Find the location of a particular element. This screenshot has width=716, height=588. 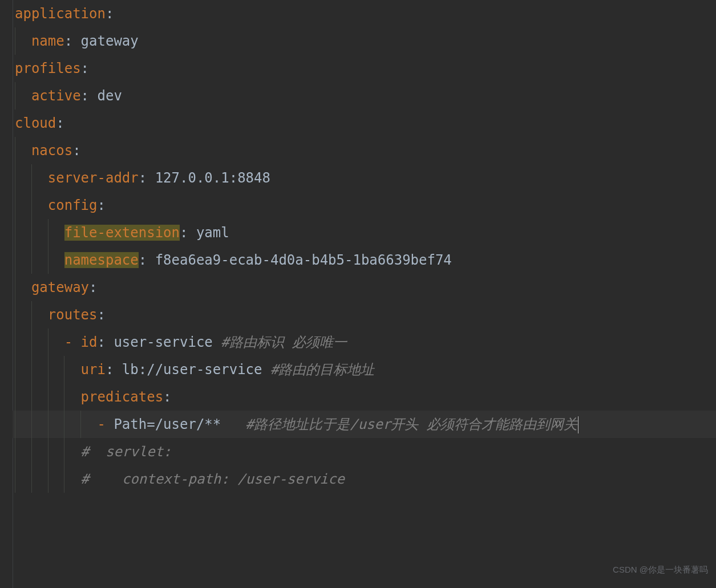

code-key: active is located at coordinates (56, 96).